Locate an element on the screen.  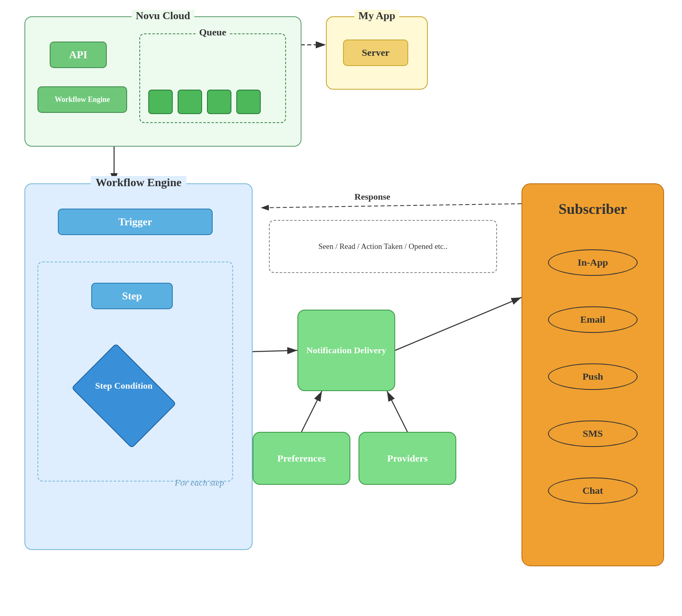
trigger-box: Trigger is located at coordinates (135, 222).